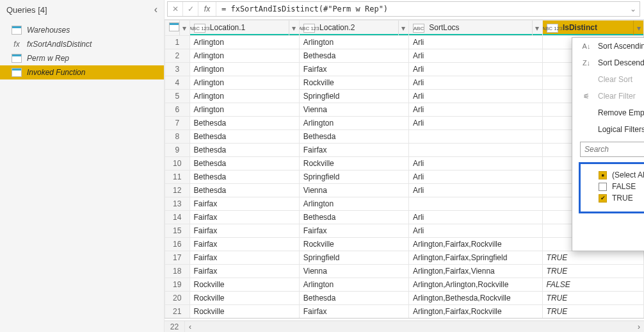  What do you see at coordinates (475, 285) in the screenshot?
I see `cell-sortlocs: Arlington,Arlington,Rockville` at bounding box center [475, 285].